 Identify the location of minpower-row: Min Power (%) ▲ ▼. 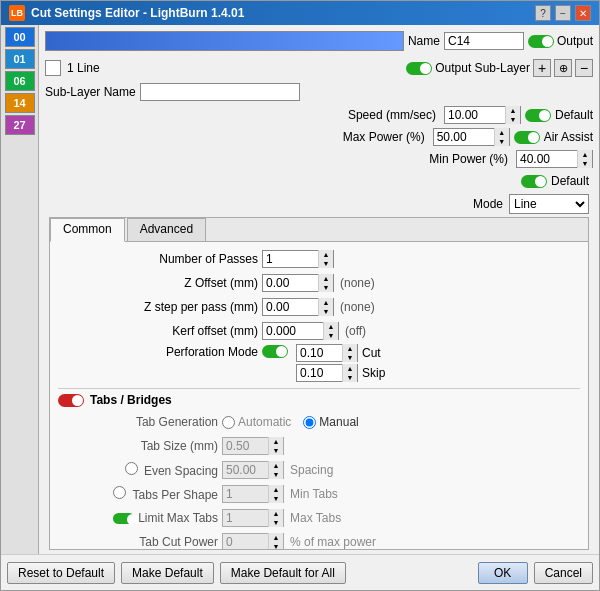
(319, 159).